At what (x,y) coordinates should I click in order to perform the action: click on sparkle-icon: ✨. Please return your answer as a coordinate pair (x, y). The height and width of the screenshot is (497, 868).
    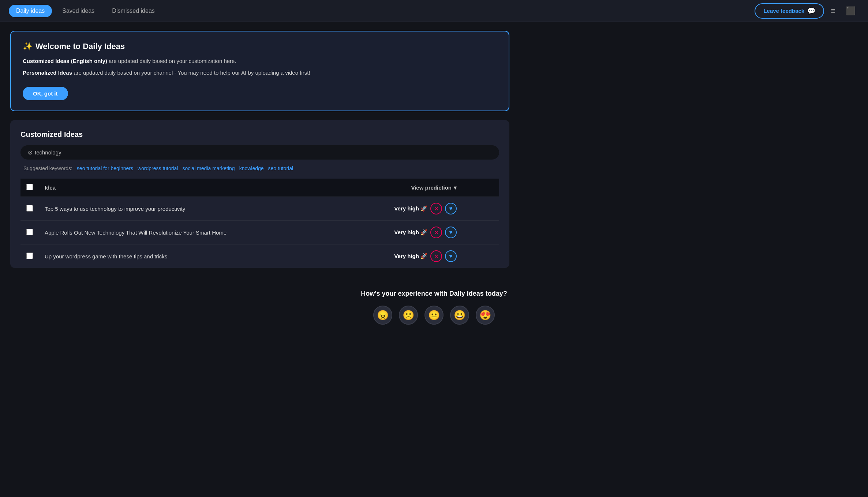
    Looking at the image, I should click on (28, 46).